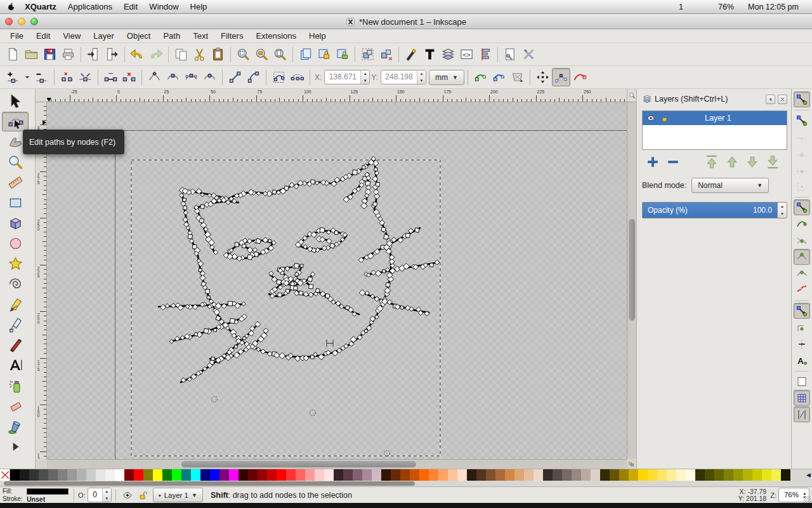  What do you see at coordinates (430, 55) in the screenshot?
I see `text-dialog-button` at bounding box center [430, 55].